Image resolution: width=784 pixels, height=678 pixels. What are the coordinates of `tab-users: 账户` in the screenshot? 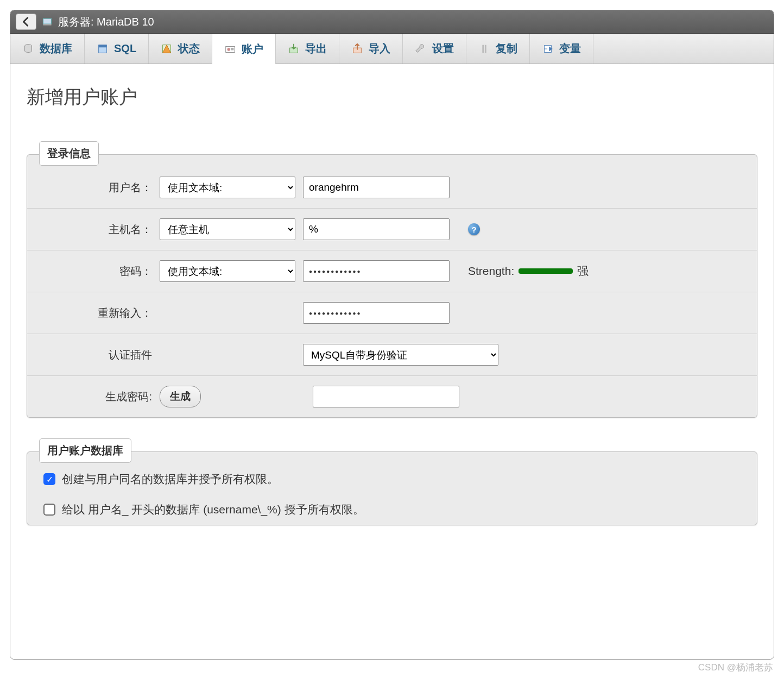 It's located at (244, 49).